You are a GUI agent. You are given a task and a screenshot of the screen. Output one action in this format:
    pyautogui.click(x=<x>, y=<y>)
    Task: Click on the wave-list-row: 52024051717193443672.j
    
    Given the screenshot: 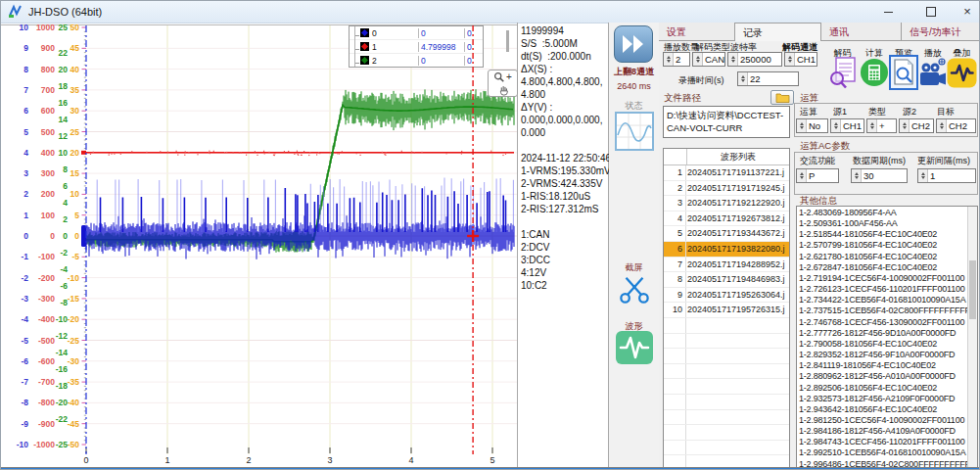 What is the action you would take?
    pyautogui.click(x=726, y=234)
    